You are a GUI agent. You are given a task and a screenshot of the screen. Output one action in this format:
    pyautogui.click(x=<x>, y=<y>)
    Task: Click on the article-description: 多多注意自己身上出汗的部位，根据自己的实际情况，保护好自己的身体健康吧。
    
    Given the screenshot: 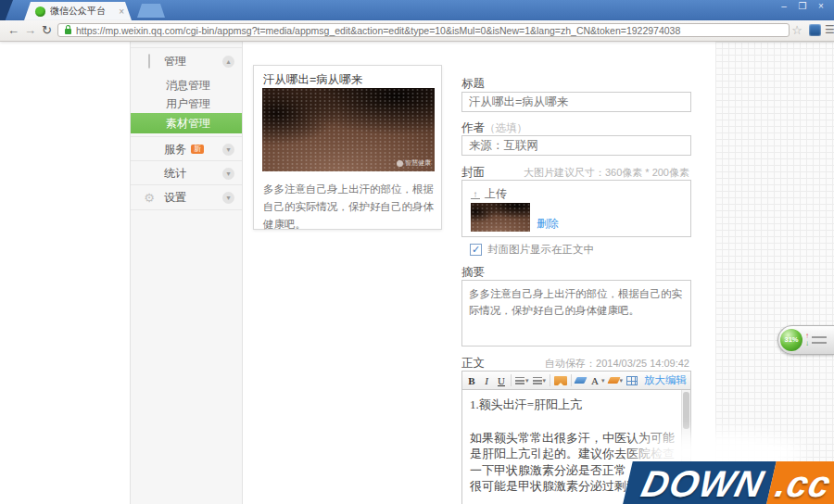 What is the action you would take?
    pyautogui.click(x=348, y=208)
    